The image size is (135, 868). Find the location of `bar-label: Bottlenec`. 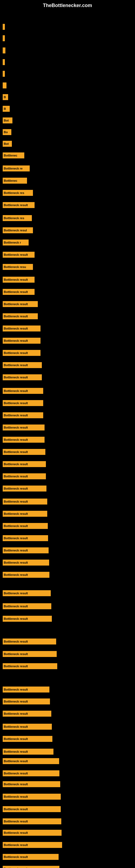

bar-label: Bottlenec is located at coordinates (10, 155).